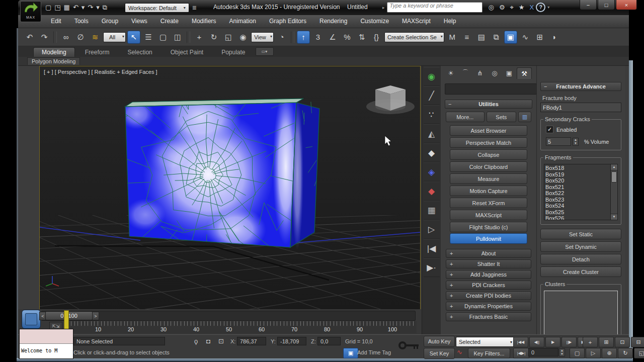 This screenshot has width=644, height=362. I want to click on edit-named-selection-sets-icon: {}, so click(376, 37).